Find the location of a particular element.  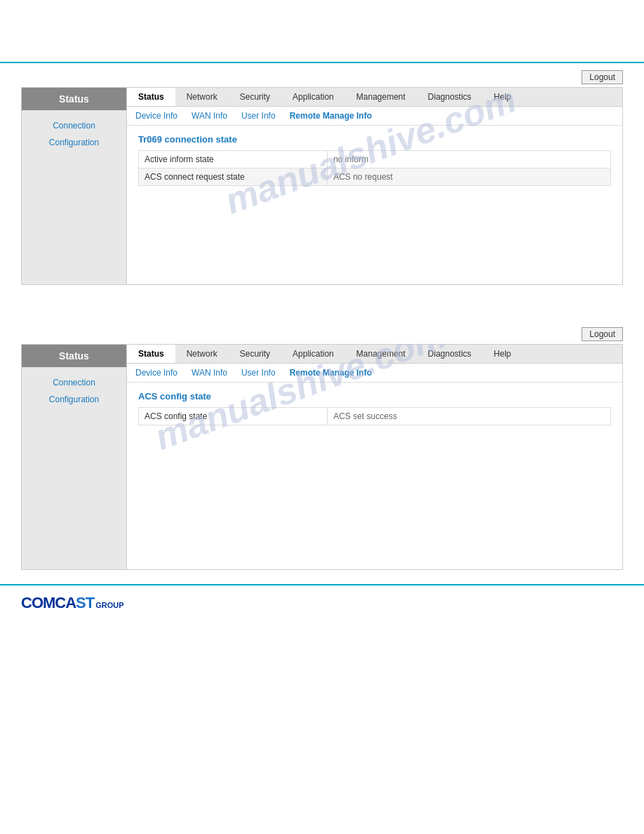

comcast-logo: COMCA ST GROUP is located at coordinates (73, 603).